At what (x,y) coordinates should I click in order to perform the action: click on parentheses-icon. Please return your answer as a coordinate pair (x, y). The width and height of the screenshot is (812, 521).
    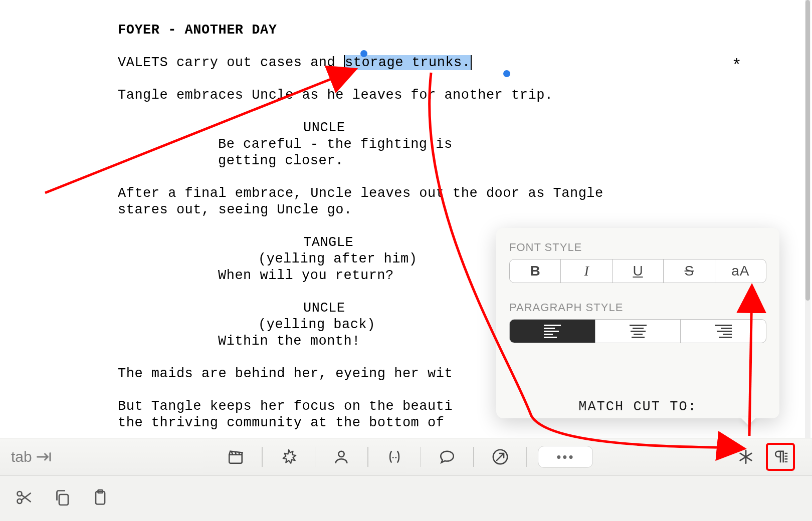
    Looking at the image, I should click on (394, 457).